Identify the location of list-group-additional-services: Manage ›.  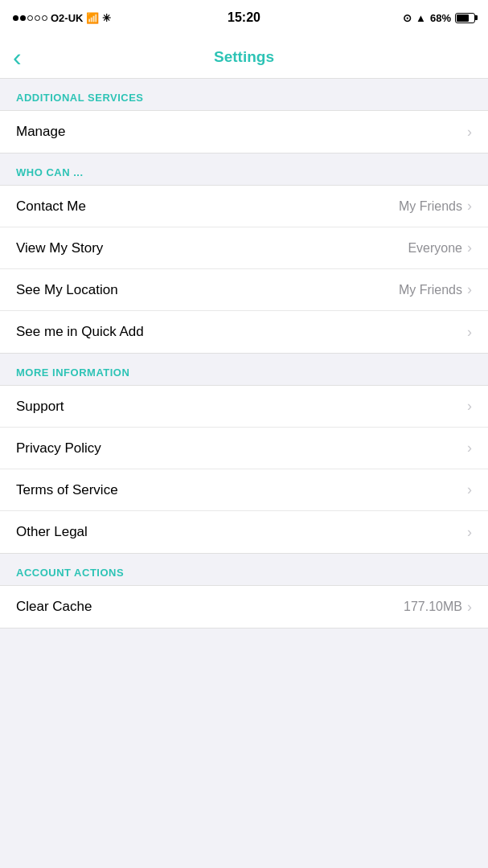
(244, 132).